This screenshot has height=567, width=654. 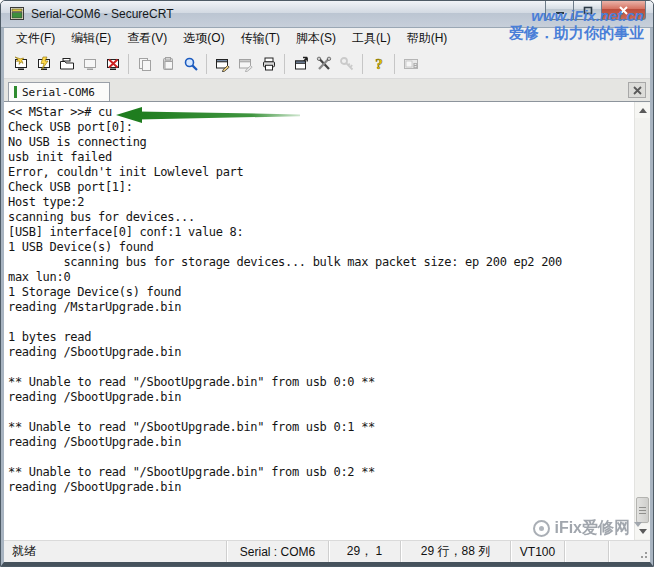 What do you see at coordinates (90, 64) in the screenshot?
I see `reconnect-icon` at bounding box center [90, 64].